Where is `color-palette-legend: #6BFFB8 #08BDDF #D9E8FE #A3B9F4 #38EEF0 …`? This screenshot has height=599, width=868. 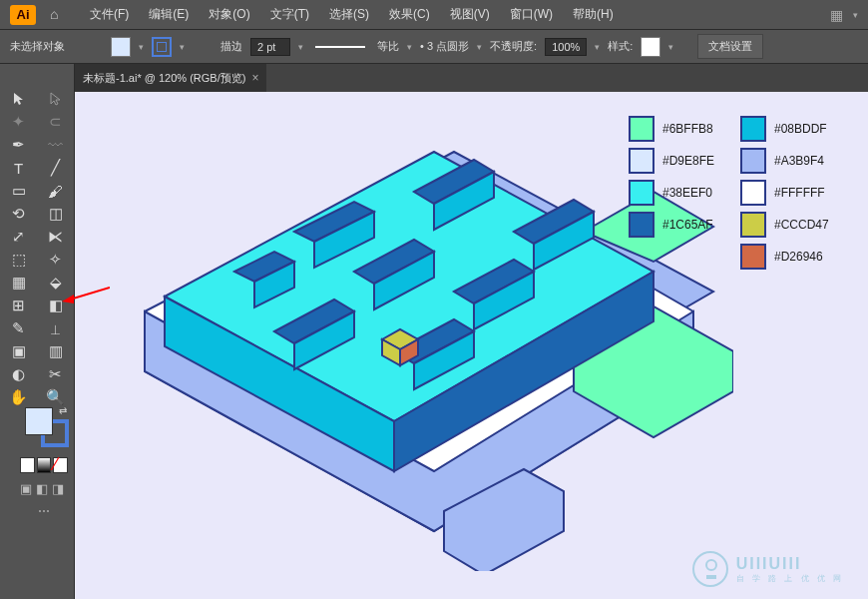 color-palette-legend: #6BFFB8 #08BDDF #D9E8FE #A3B9F4 #38EEF0 … is located at coordinates (736, 193).